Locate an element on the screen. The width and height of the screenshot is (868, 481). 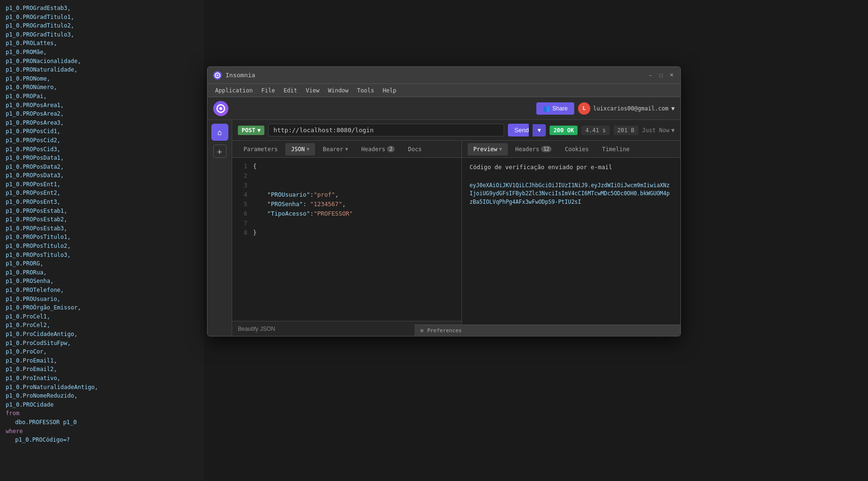
insomnia-logo is located at coordinates (217, 75).